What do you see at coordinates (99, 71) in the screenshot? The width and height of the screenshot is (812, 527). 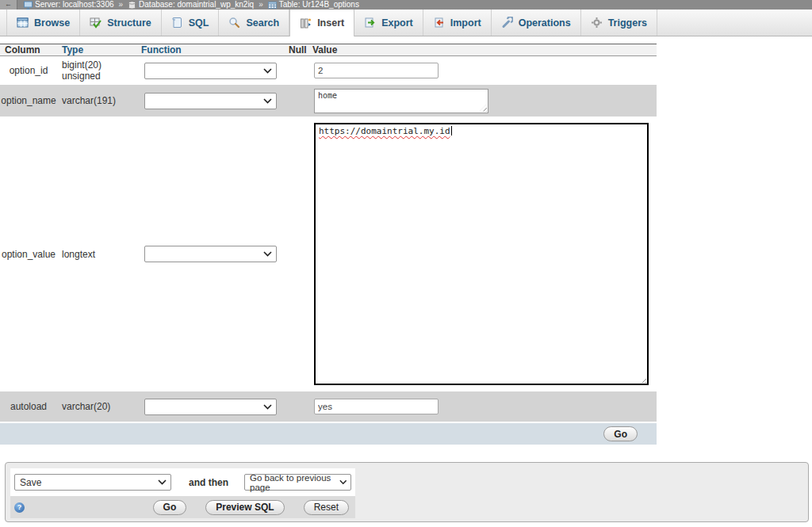 I see `column-type: bigint(20) unsigned` at bounding box center [99, 71].